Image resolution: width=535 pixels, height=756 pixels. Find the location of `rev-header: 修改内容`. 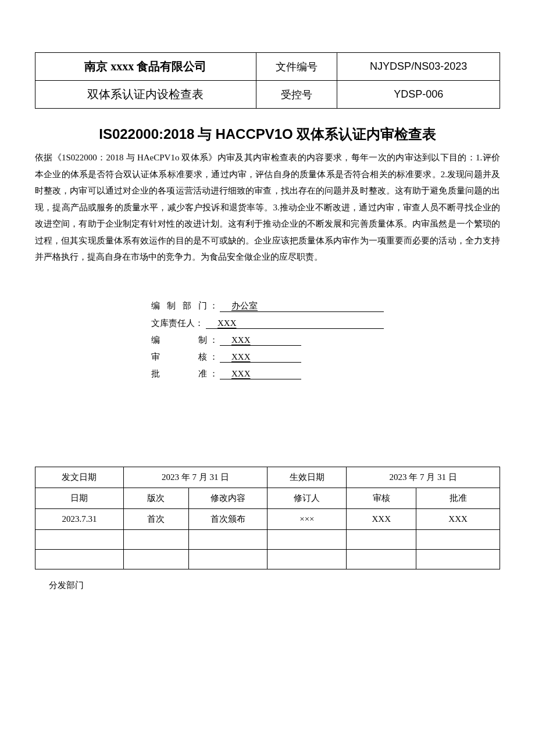

rev-header: 修改内容 is located at coordinates (228, 498).